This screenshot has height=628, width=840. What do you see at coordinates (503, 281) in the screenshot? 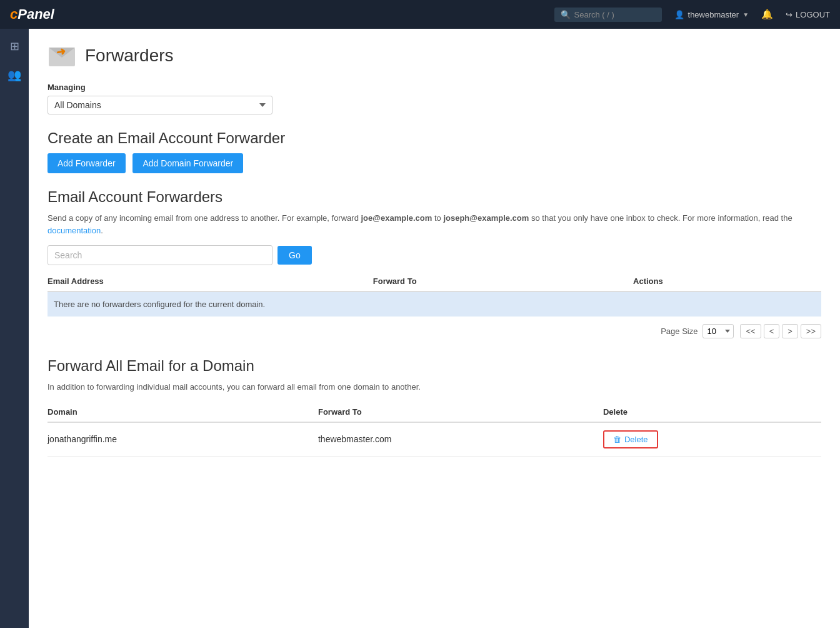
I see `col-forward-to: Forward To` at bounding box center [503, 281].